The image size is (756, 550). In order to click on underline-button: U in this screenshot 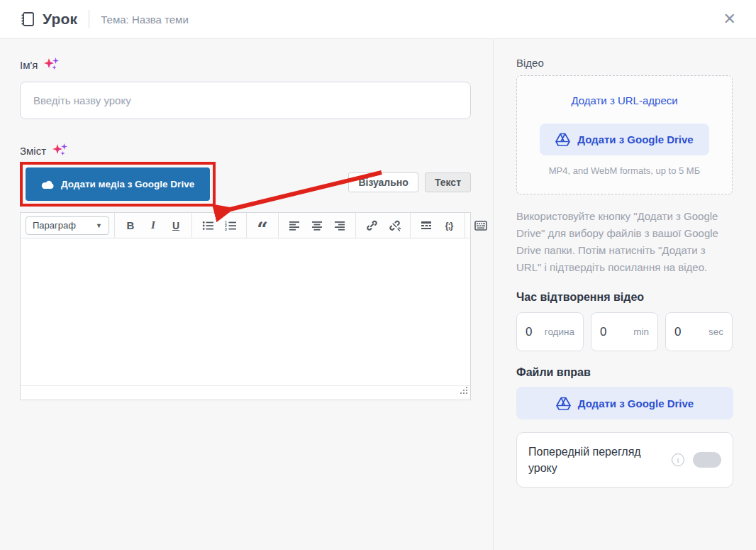, I will do `click(176, 226)`.